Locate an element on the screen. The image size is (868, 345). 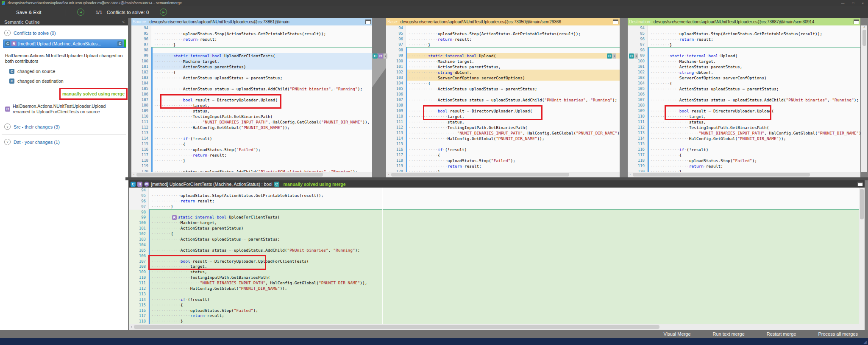
line-number: 97 is located at coordinates (396, 45).